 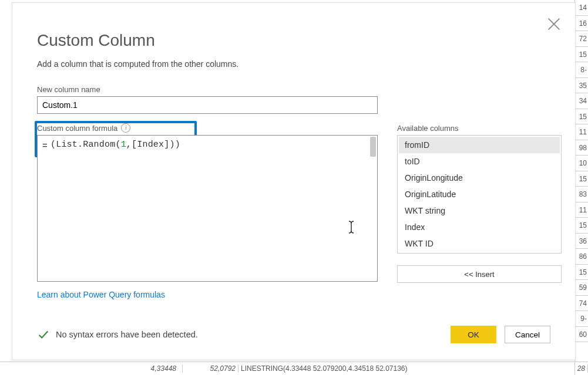 I want to click on background-data-row: 4,33448 52,0792 LINESTRING(4.33448 52.07…, so click(x=294, y=369).